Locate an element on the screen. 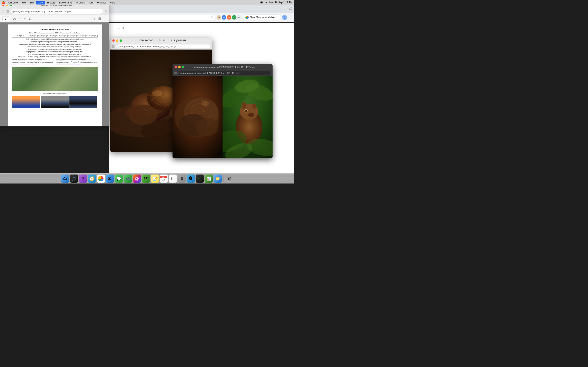 The image size is (588, 367). pdf-max-temp: The mean daily maximum temperature for B… is located at coordinates (33, 62).